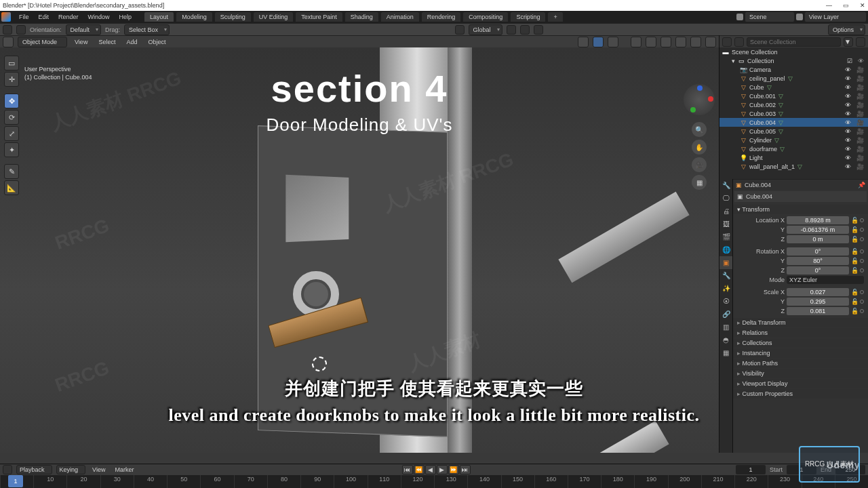  Describe the element at coordinates (793, 87) in the screenshot. I see `outliner-item: ▽Cube ▽👁🎥` at that location.